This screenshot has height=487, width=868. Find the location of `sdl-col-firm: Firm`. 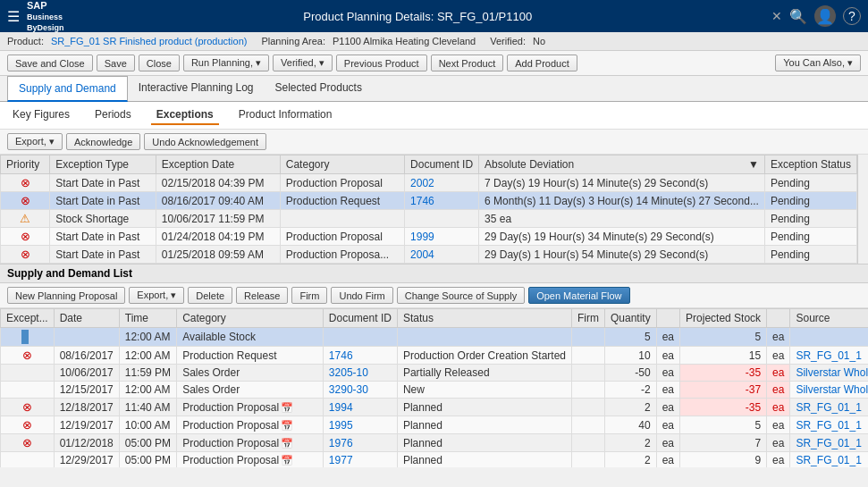

sdl-col-firm: Firm is located at coordinates (588, 318).